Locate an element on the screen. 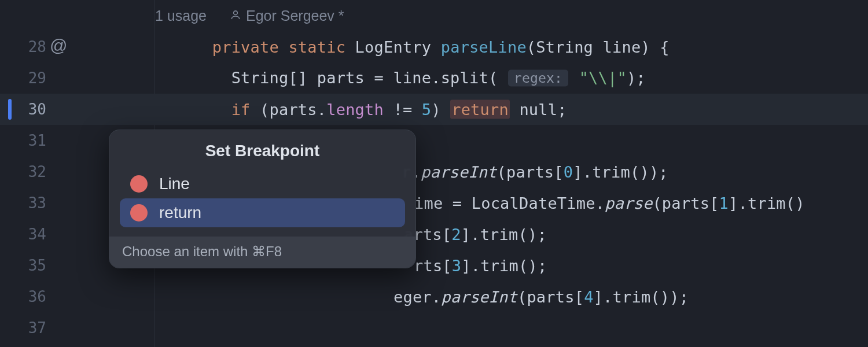  code-text: ime = LocalDateTime.parse(parts[1].trim(… is located at coordinates (610, 204).